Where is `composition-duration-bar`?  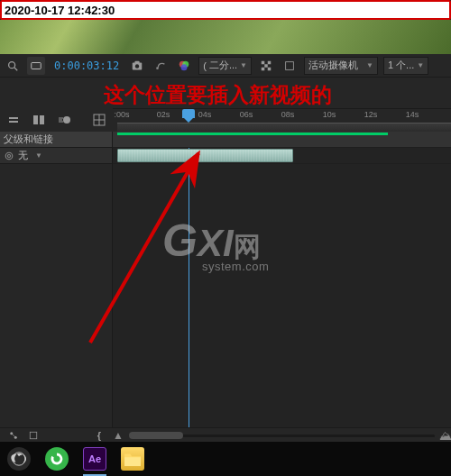
composition-duration-bar is located at coordinates (253, 133).